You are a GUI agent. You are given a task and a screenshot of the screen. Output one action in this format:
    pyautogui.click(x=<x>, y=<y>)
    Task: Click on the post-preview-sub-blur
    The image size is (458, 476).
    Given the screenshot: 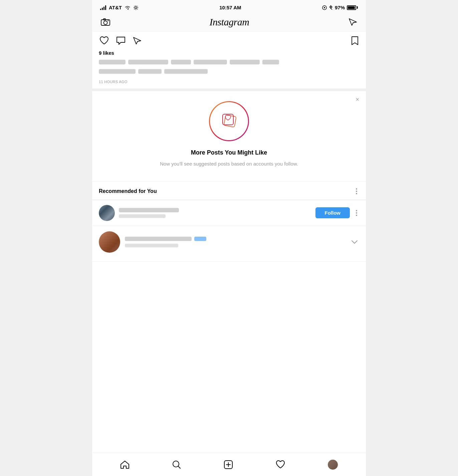 What is the action you would take?
    pyautogui.click(x=152, y=246)
    